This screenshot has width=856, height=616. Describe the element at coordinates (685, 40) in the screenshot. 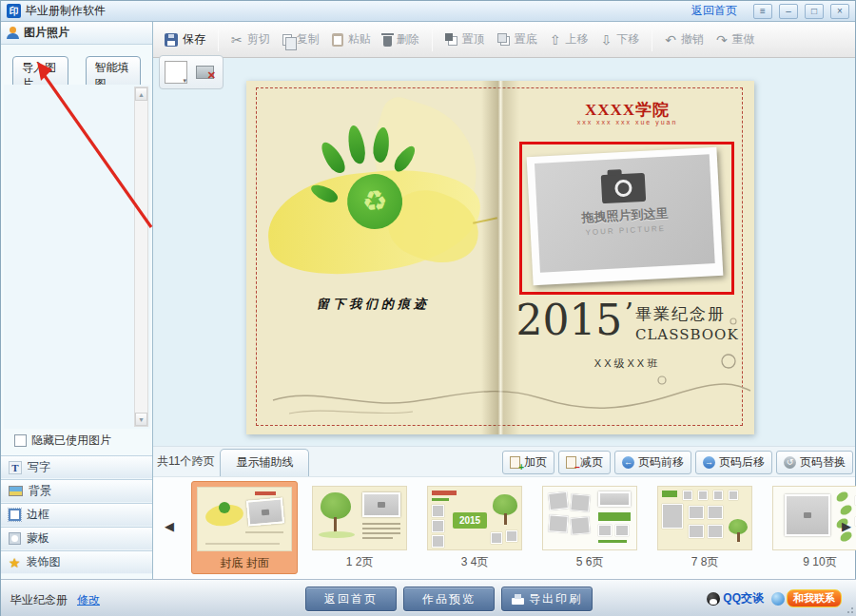

I see `undo-button: ↶ 撤销` at that location.